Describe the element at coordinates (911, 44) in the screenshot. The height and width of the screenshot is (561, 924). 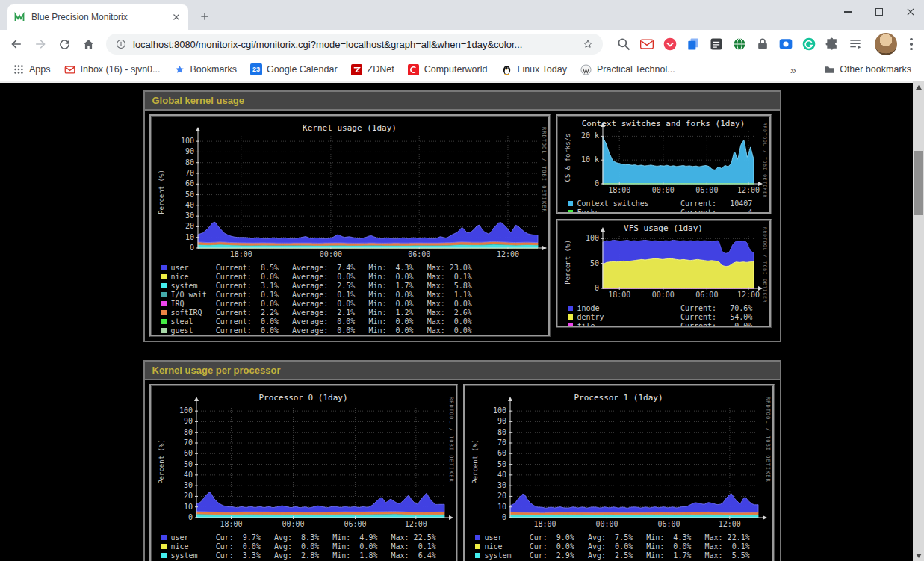
I see `menu-kebab-icon` at that location.